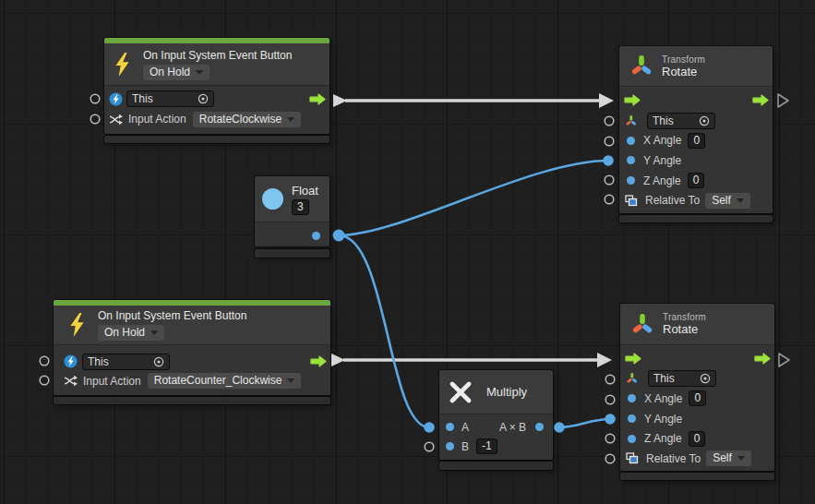  I want to click on node-rotate-bottom: Transform Rotate, so click(698, 391).